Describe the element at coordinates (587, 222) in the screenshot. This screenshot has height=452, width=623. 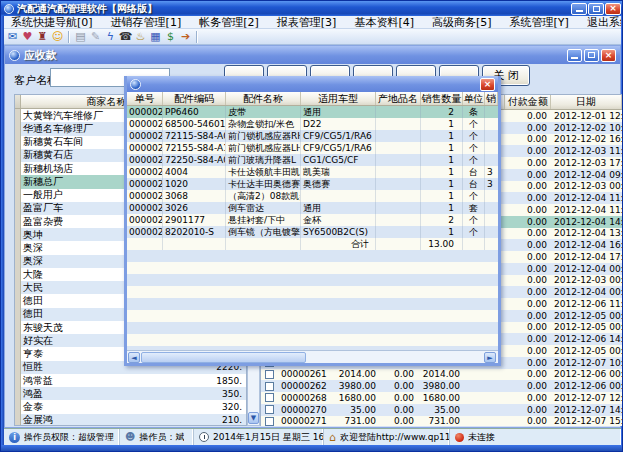
I see `record-date: 2012-12-04 14:07:2` at that location.